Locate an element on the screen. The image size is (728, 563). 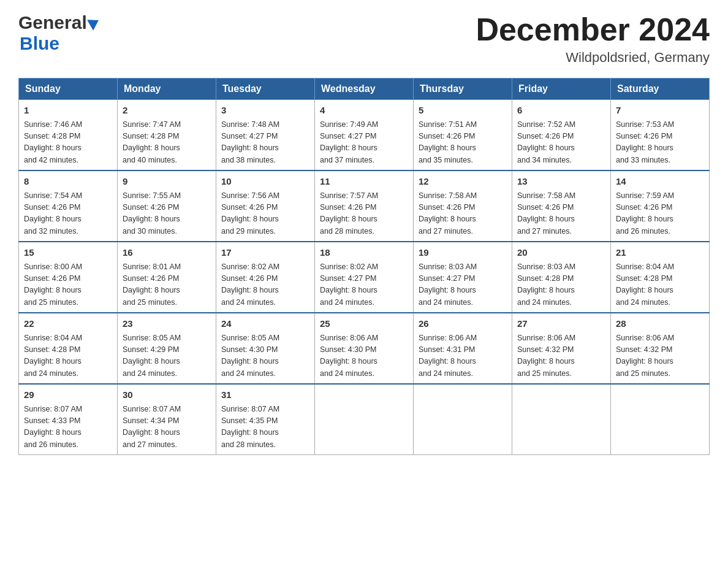
day-number: 9 is located at coordinates (167, 182).